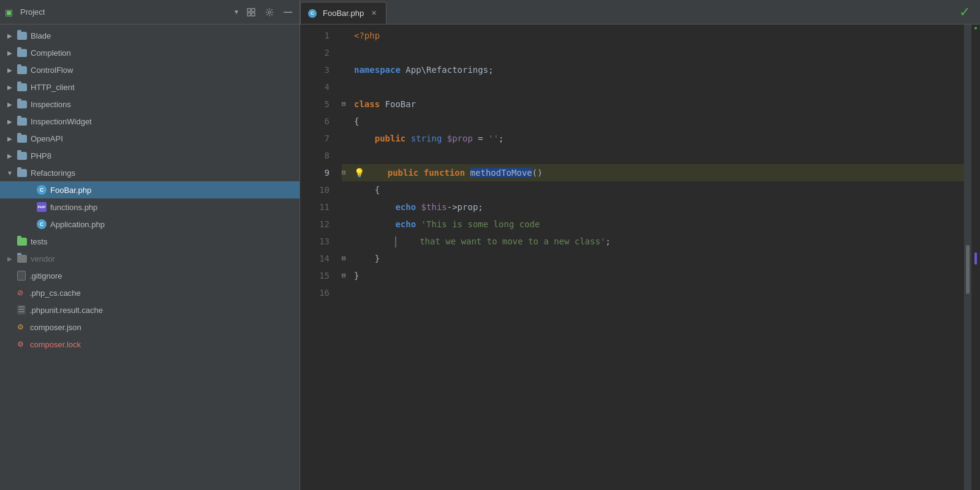  What do you see at coordinates (424, 70) in the screenshot?
I see `code-text: namespace App\Refactorings;` at bounding box center [424, 70].